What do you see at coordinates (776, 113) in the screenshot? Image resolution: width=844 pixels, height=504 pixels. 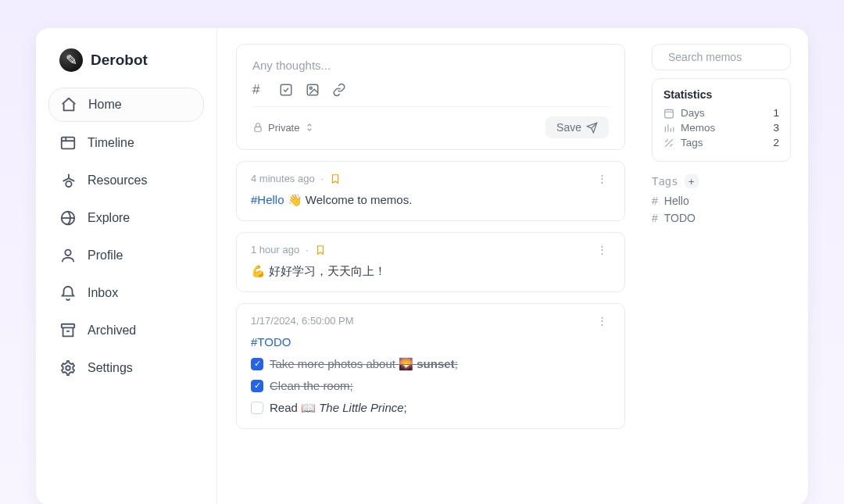 I see `stat-value: 1` at bounding box center [776, 113].